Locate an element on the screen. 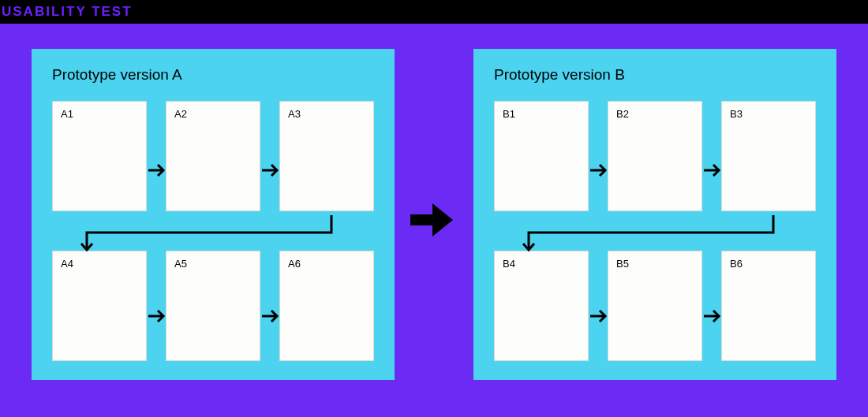 The width and height of the screenshot is (868, 417). screen-a5: A5 is located at coordinates (213, 306).